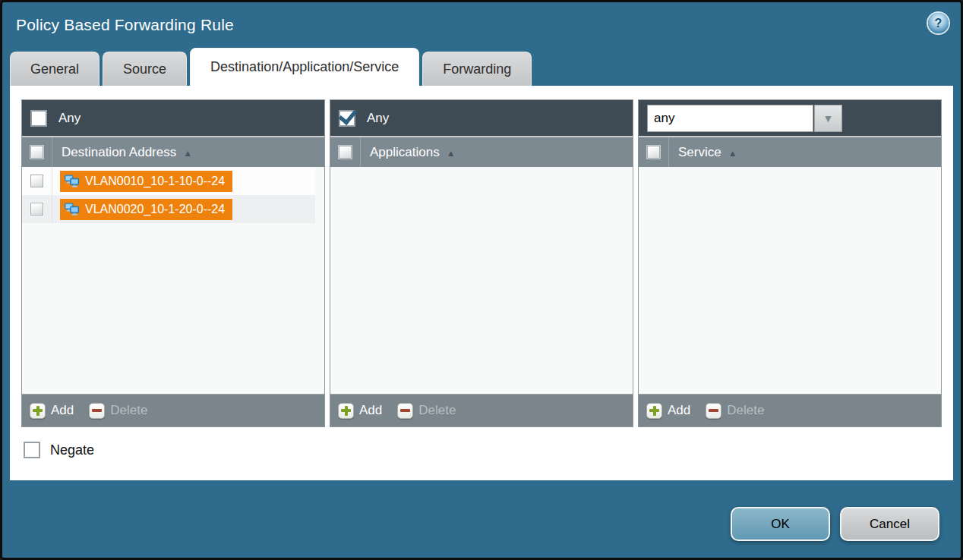  I want to click on column-header-label: Applications, so click(400, 153).